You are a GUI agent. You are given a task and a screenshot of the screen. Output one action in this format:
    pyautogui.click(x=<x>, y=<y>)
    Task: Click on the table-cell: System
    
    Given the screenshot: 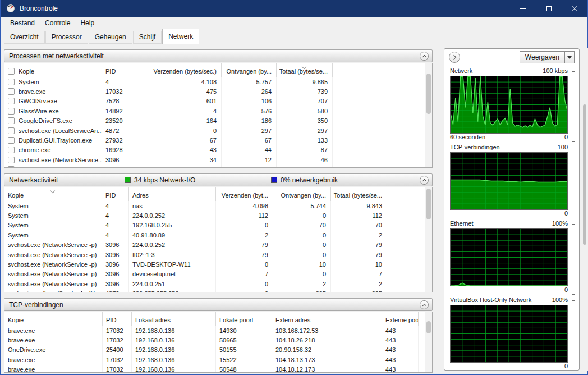 What is the action you would take?
    pyautogui.click(x=53, y=205)
    